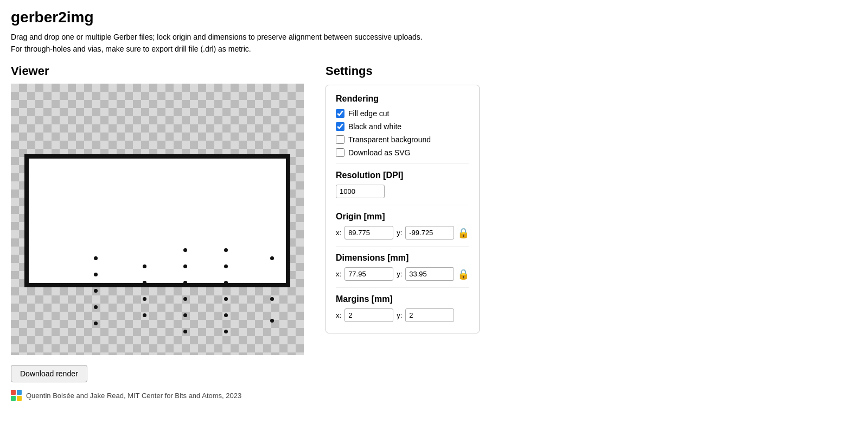  What do you see at coordinates (403, 258) in the screenshot?
I see `dimensions-label: Dimensions [mm]` at bounding box center [403, 258].